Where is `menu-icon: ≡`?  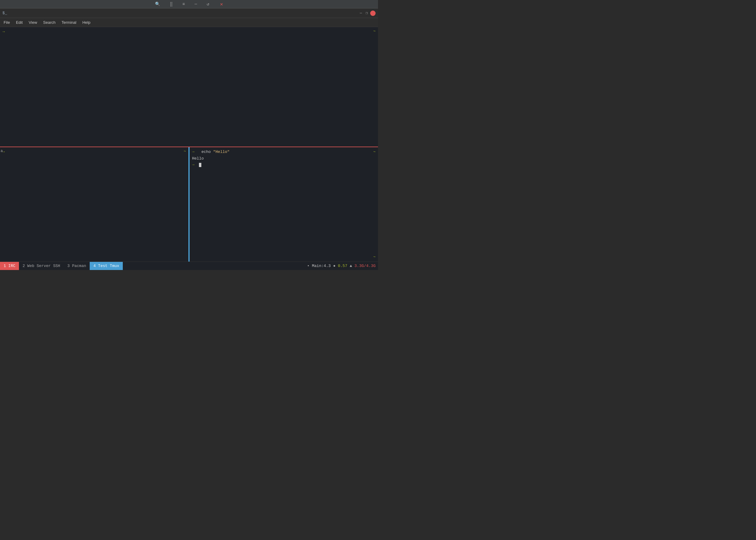 menu-icon: ≡ is located at coordinates (184, 4).